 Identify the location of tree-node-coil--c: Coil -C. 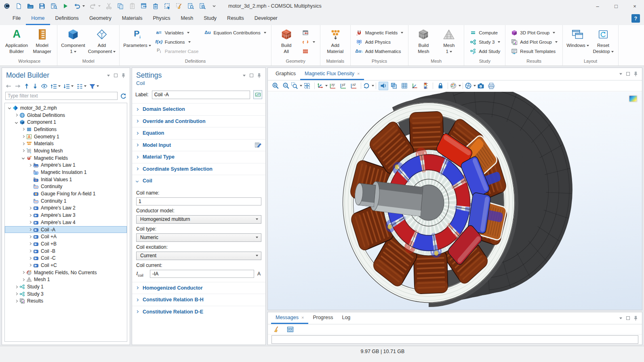
(66, 258).